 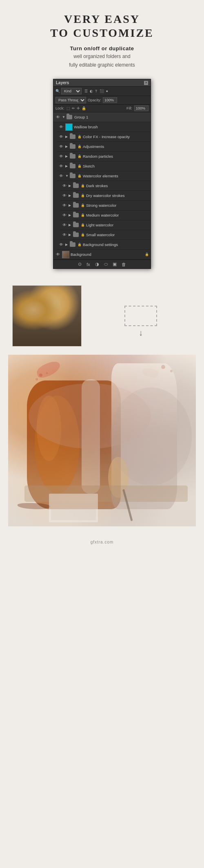 I want to click on fill-value: 100%, so click(x=141, y=108).